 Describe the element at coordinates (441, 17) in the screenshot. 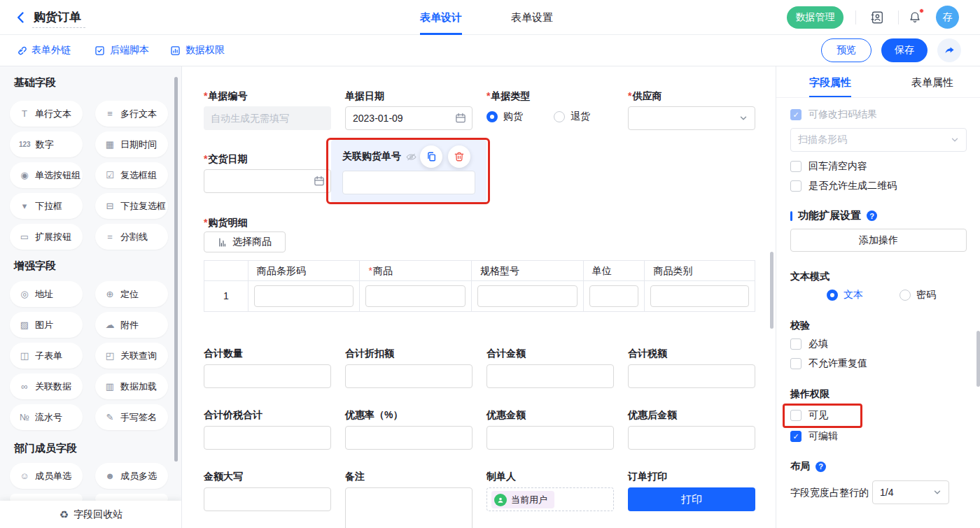

I see `tab-form-design: 表单设计` at that location.